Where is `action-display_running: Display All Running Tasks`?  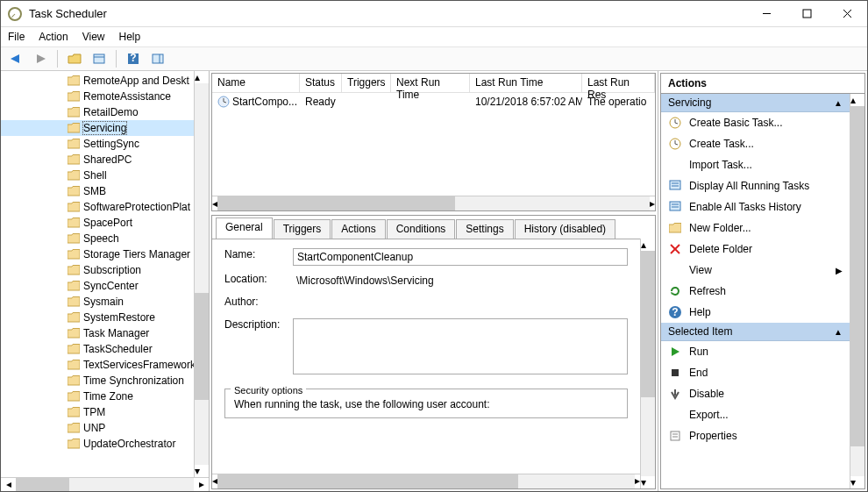 action-display_running: Display All Running Tasks is located at coordinates (756, 186).